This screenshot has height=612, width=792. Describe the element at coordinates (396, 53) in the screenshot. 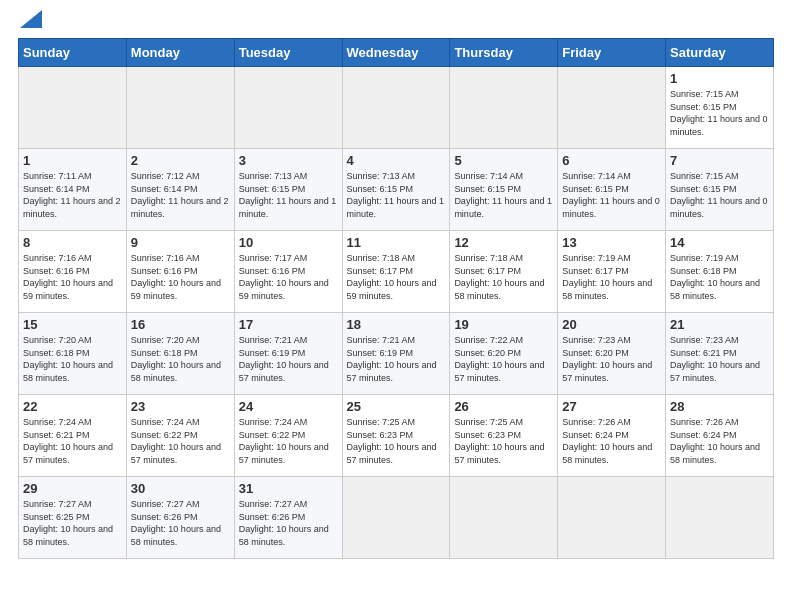

I see `calendar-header-row: SundayMondayTuesdayWednesdayThursdayFrid…` at that location.